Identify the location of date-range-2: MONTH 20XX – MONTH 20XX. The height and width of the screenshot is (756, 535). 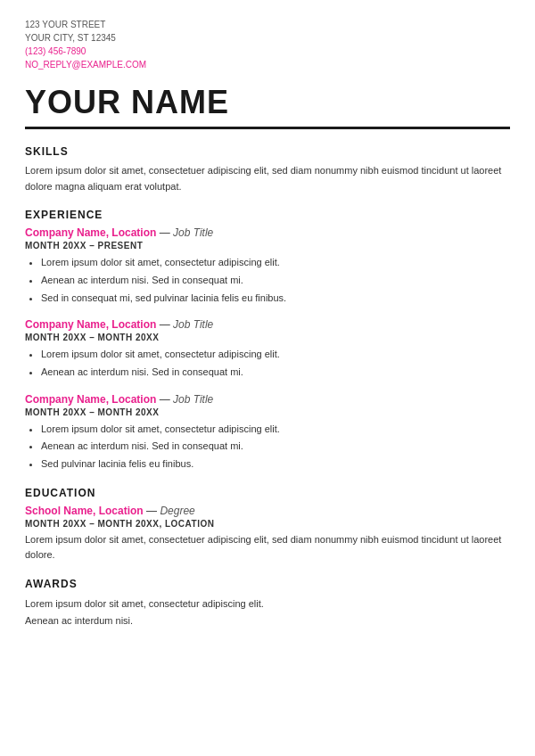
(268, 337).